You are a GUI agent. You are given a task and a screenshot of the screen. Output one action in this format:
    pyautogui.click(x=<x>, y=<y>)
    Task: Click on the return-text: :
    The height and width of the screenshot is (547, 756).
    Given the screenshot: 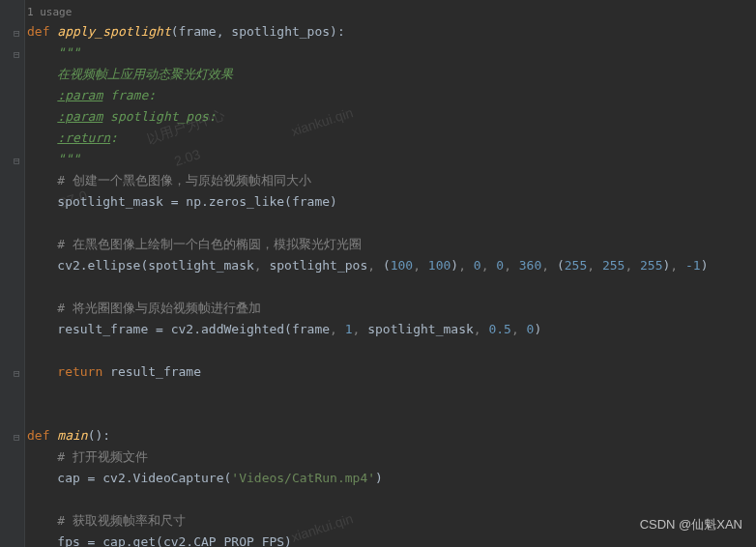 What is the action you would take?
    pyautogui.click(x=114, y=137)
    